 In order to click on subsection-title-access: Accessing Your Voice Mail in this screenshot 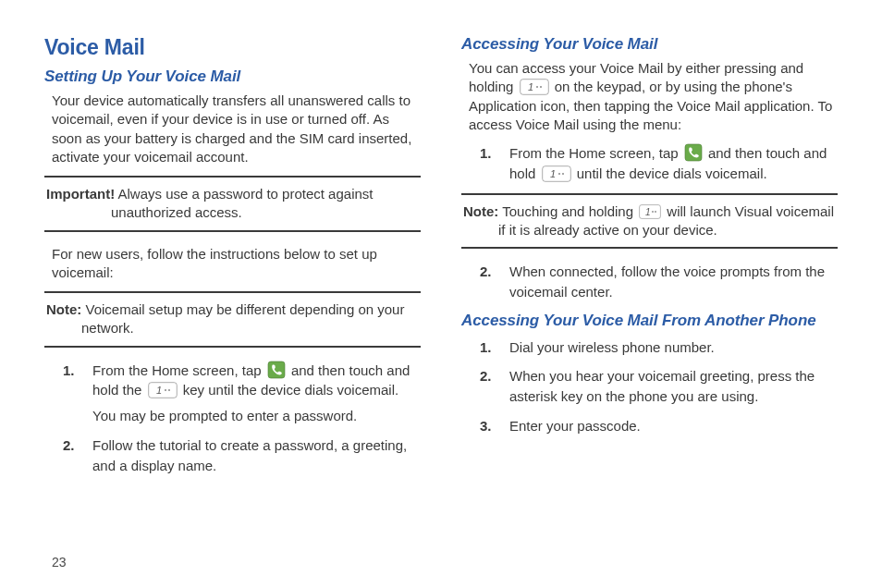, I will do `click(649, 44)`.